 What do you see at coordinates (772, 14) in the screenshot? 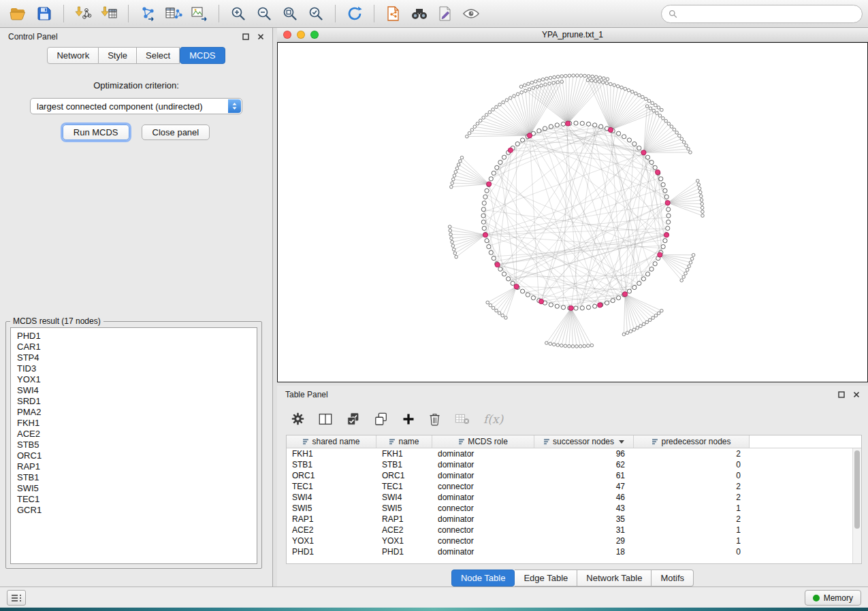
I see `search-input` at bounding box center [772, 14].